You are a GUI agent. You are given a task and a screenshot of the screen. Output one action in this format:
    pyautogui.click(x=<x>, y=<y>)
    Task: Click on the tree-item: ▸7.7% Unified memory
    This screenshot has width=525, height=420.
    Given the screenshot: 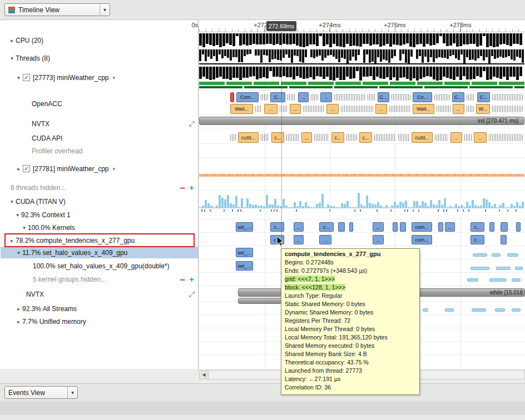 What is the action you would take?
    pyautogui.click(x=99, y=321)
    